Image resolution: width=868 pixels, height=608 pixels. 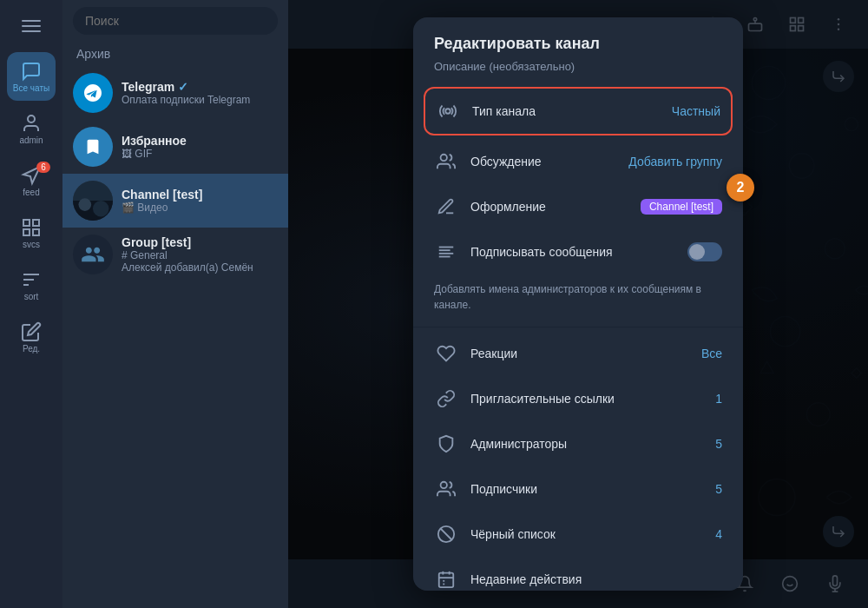 I want to click on archive-header: Архив, so click(x=175, y=54).